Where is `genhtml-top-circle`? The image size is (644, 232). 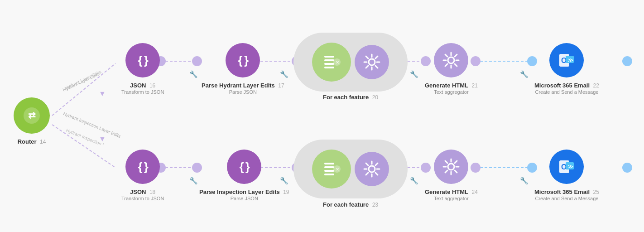 genhtml-top-circle is located at coordinates (451, 60).